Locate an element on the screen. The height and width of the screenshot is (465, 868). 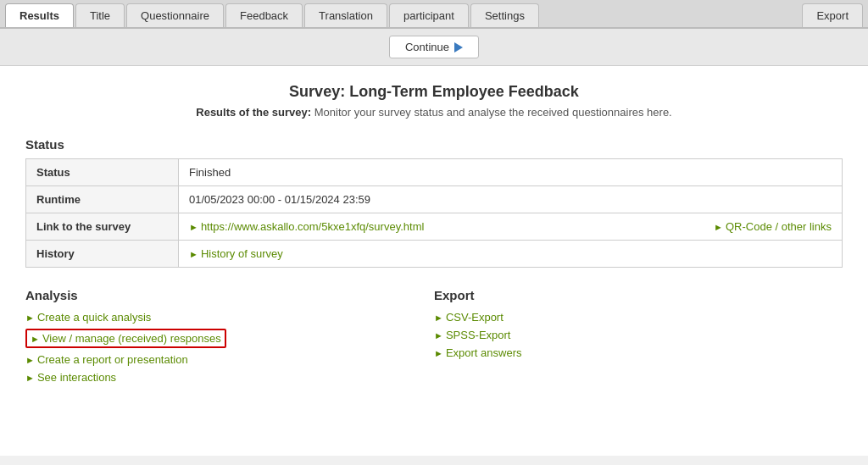
create-quick-analysis-link: ►Create a quick analysis is located at coordinates (230, 317).